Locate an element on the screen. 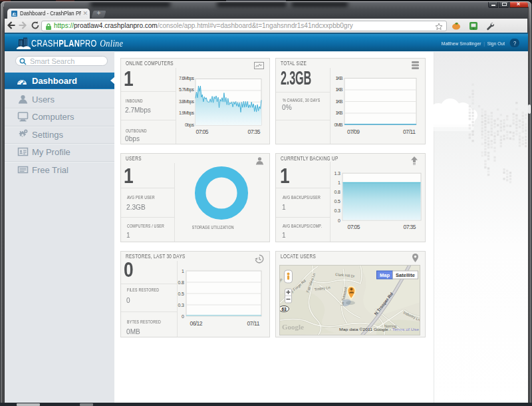 The height and width of the screenshot is (406, 532). svg-text: 06/12 is located at coordinates (197, 323).